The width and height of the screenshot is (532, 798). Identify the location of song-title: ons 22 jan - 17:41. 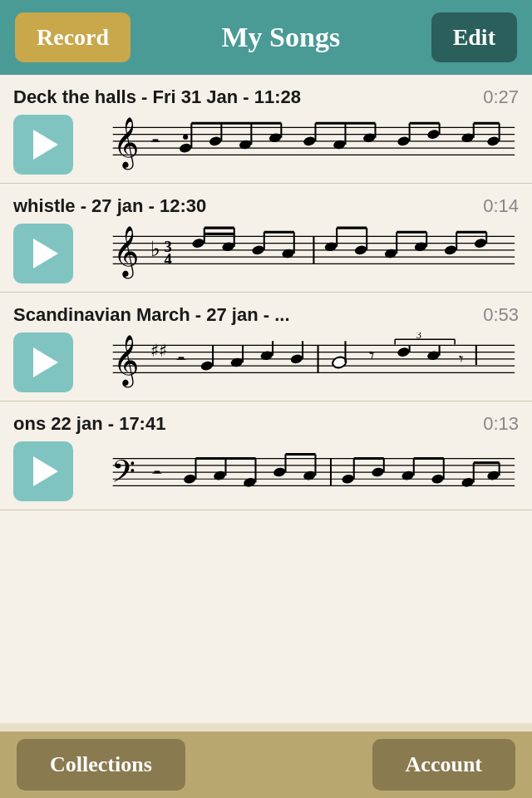
(90, 424).